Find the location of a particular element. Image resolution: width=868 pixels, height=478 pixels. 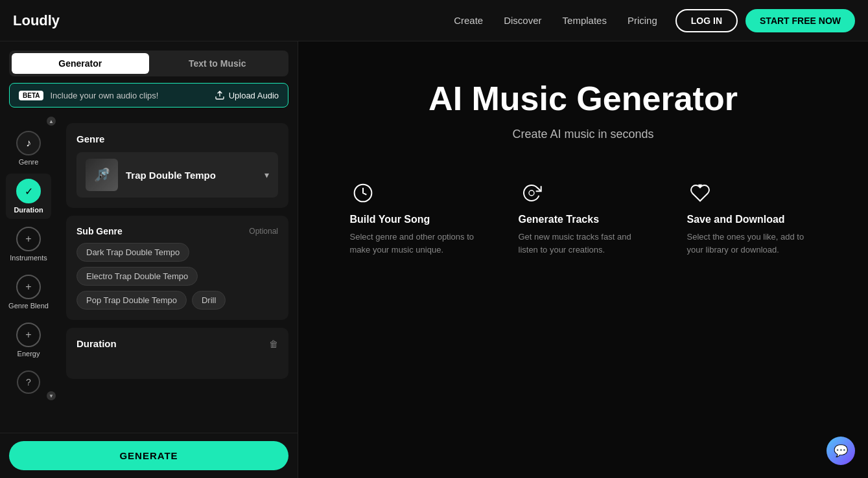

feature-save-desc: Select the ones you like, add to your li… is located at coordinates (752, 244).